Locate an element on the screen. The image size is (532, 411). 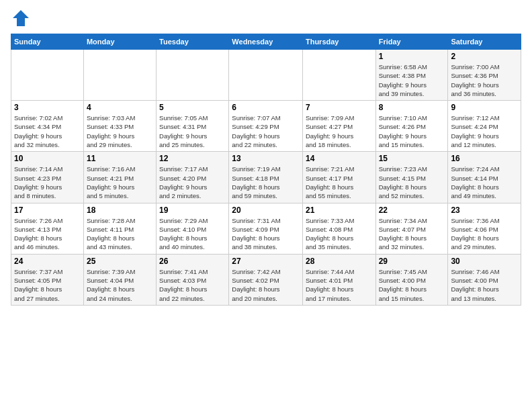
day-info: Sunrise: 7:21 AM Sunset: 4:17 PM Dayligh… is located at coordinates (339, 183).